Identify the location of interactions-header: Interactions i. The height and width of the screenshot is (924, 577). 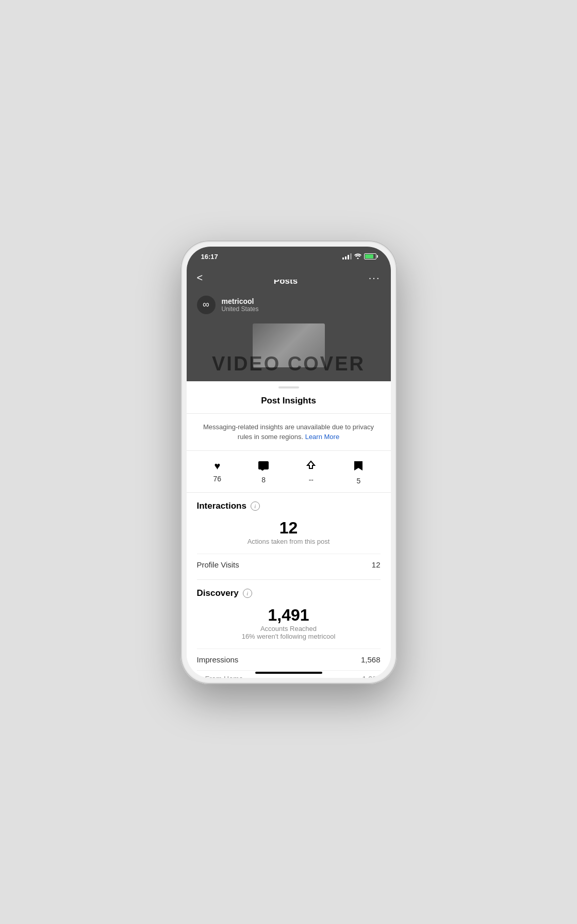
(289, 506).